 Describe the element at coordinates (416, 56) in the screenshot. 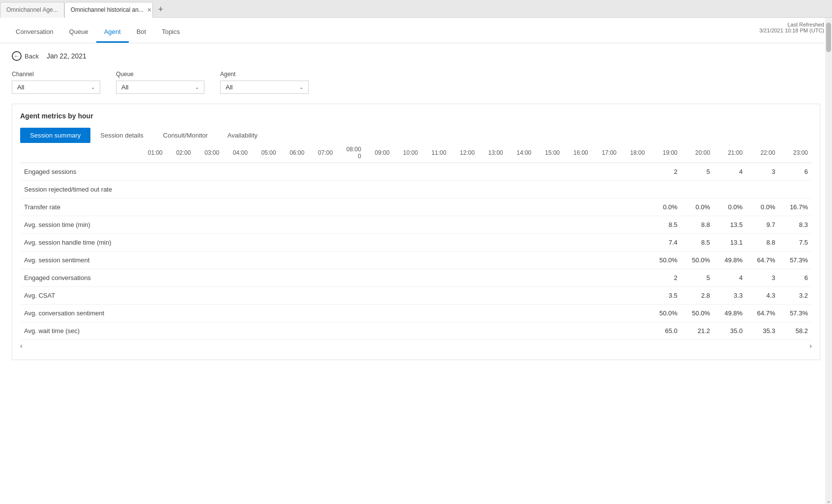

I see `back-row: ← Back Jan 22, 2021` at that location.